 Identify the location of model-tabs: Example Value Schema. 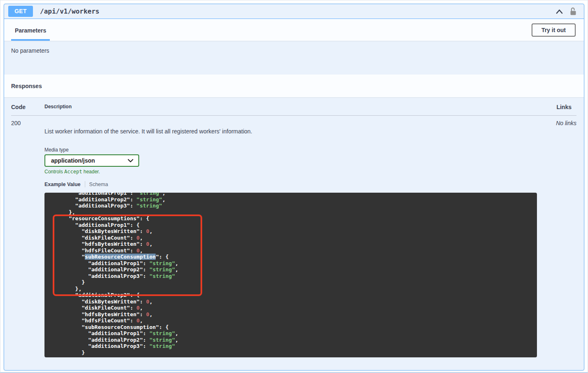
(291, 184).